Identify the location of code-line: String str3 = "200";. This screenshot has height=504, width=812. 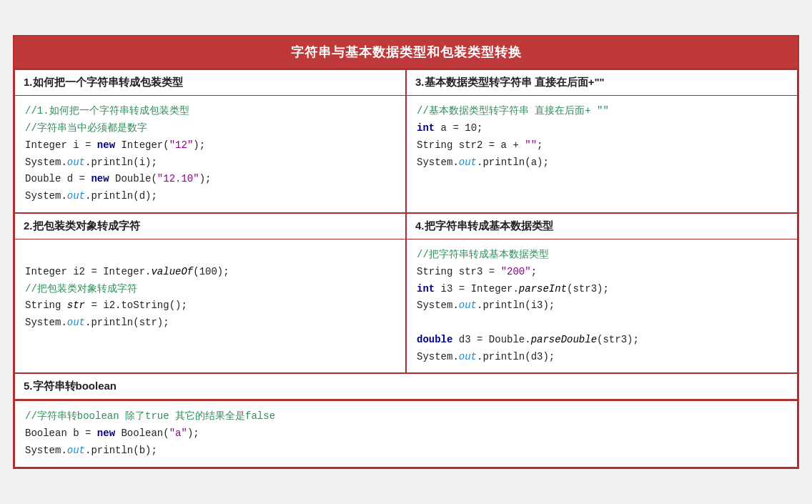
(602, 272).